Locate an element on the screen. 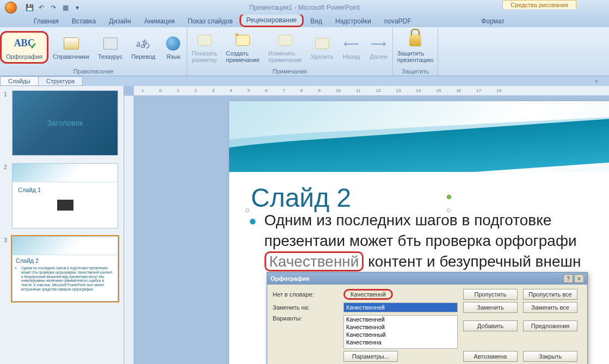 The width and height of the screenshot is (609, 364). tab-animation: Анимация is located at coordinates (159, 21).